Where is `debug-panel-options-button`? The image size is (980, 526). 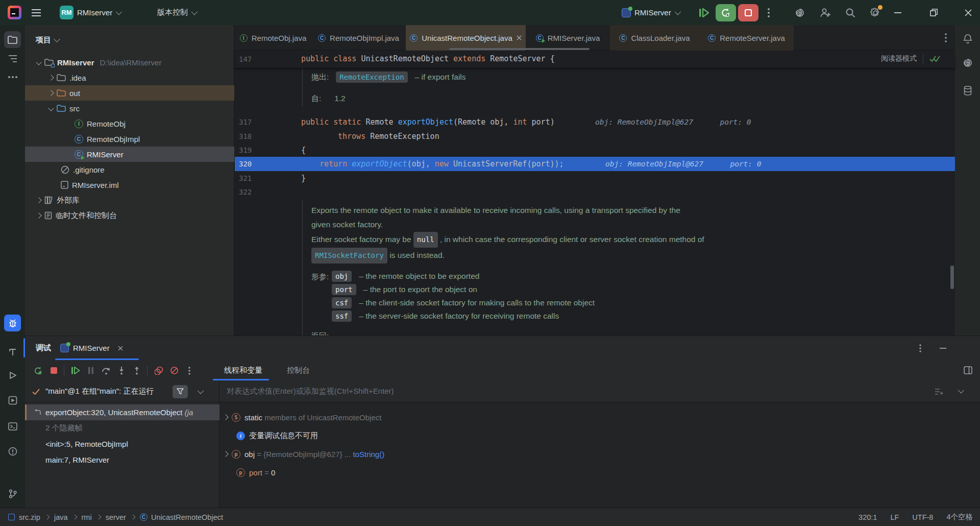 debug-panel-options-button is located at coordinates (920, 348).